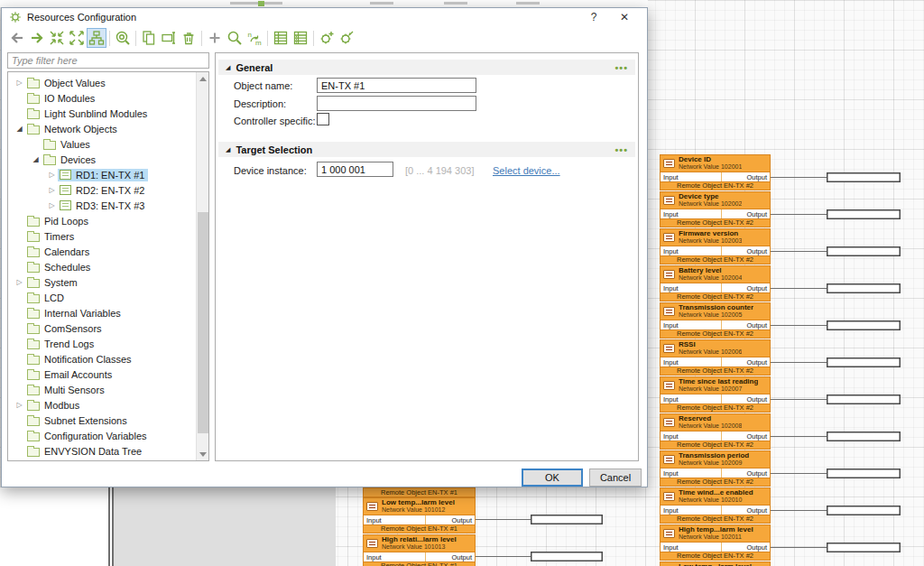  I want to click on network-value-block: Device IDNetwork Value 102001 Input Outp…, so click(715, 172).